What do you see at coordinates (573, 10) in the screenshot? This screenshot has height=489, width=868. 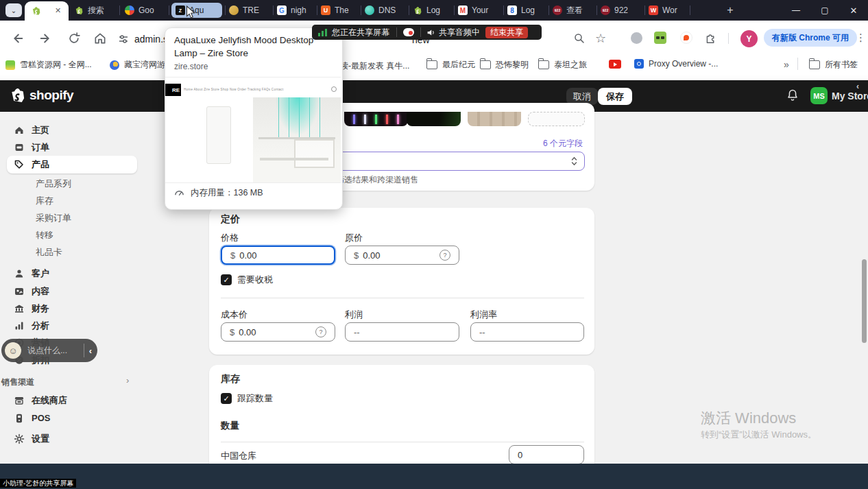 I see `tab-922-view: 922 查看` at bounding box center [573, 10].